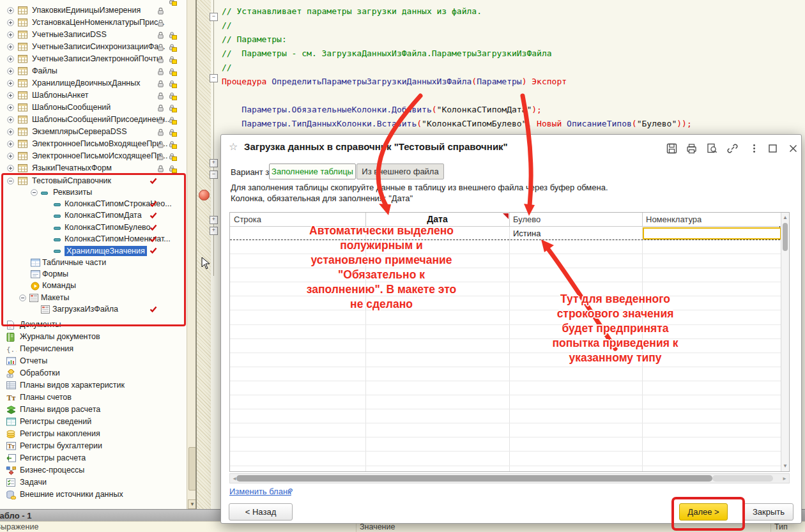 This screenshot has height=532, width=805. What do you see at coordinates (93, 169) in the screenshot?
I see `tree-item-ЯзыкиПечатныхФорм: ЯзыкиПечатныхФорм` at bounding box center [93, 169].